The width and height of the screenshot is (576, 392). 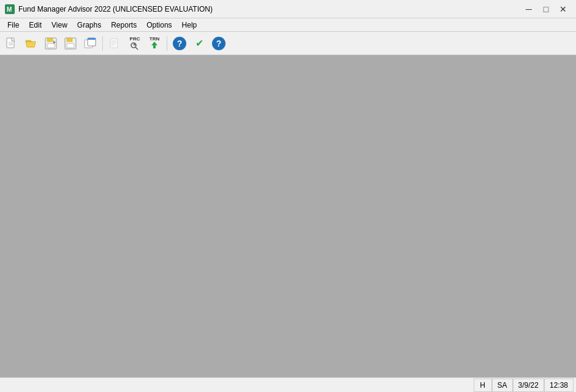 What do you see at coordinates (180, 43) in the screenshot?
I see `help-icon: ?` at bounding box center [180, 43].